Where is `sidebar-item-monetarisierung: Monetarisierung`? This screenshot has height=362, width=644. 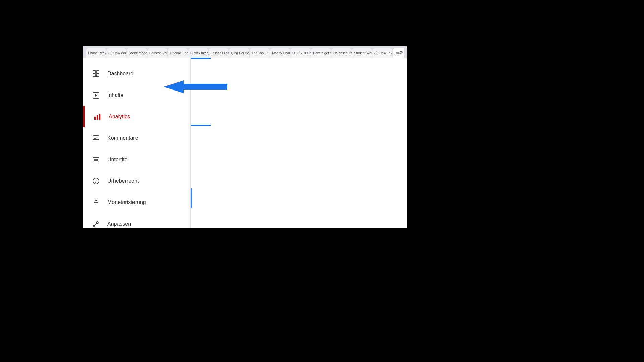
sidebar-item-monetarisierung: Monetarisierung is located at coordinates (137, 202).